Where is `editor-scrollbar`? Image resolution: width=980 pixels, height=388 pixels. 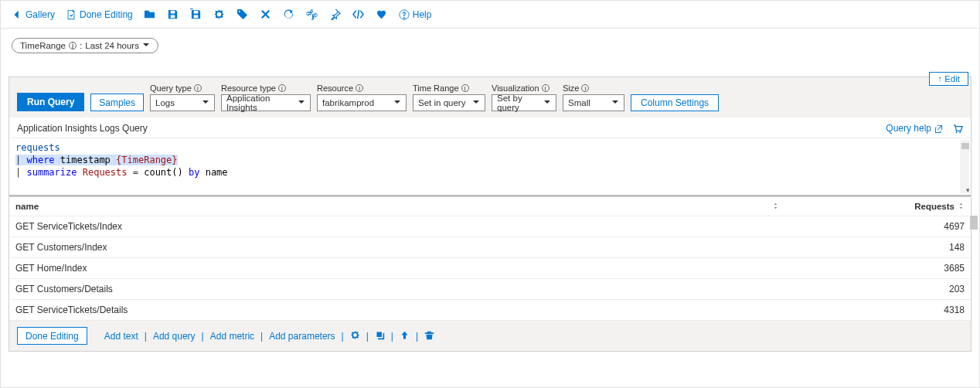
editor-scrollbar is located at coordinates (965, 167).